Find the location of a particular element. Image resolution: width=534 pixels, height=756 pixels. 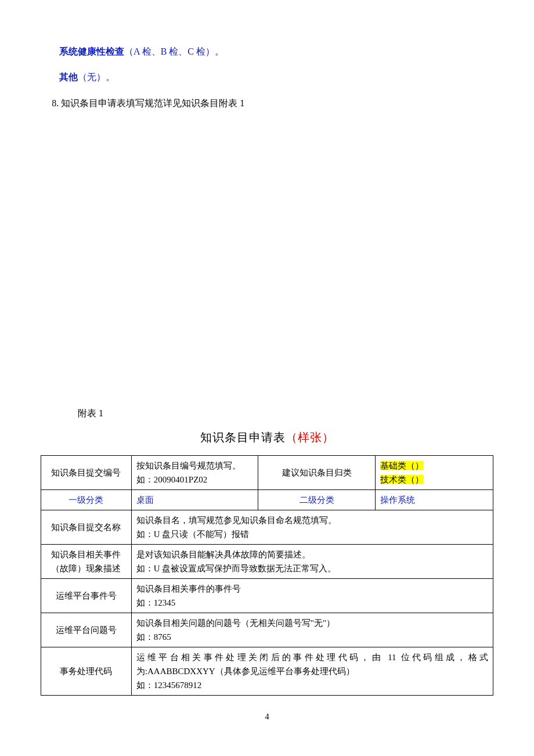

system-check-rest: （A 检、B 检、C 检）。 is located at coordinates (174, 51).